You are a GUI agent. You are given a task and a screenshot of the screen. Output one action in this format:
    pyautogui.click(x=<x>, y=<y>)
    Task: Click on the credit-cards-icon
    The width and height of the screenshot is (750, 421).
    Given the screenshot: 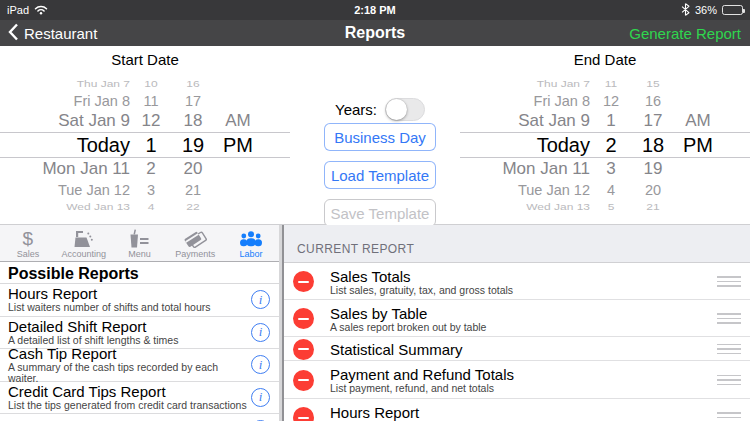 What is the action you would take?
    pyautogui.click(x=195, y=238)
    